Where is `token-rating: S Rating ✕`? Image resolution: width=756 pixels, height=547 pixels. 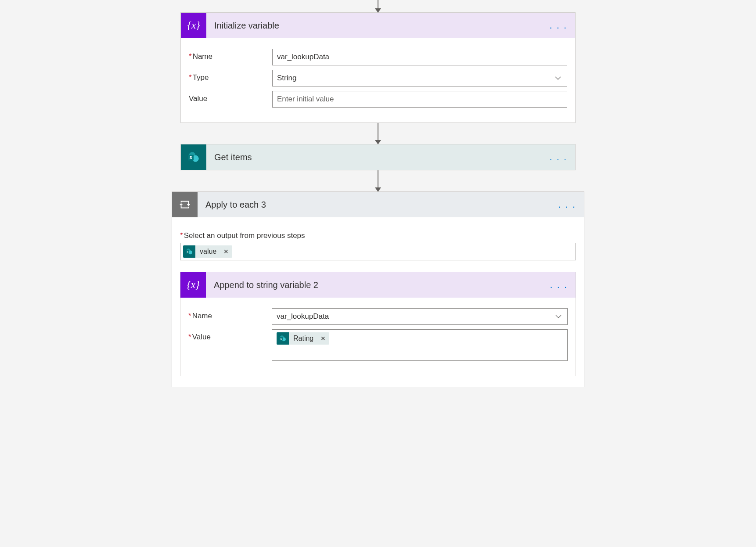 token-rating: S Rating ✕ is located at coordinates (303, 338).